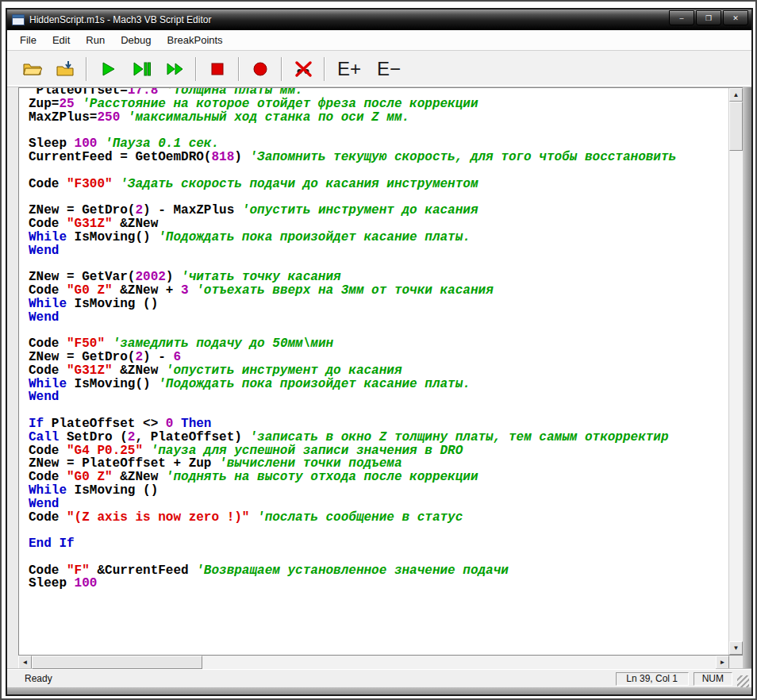 This screenshot has height=700, width=757. I want to click on status-bar: Ready Ln 39, Col 1 NUM, so click(379, 678).